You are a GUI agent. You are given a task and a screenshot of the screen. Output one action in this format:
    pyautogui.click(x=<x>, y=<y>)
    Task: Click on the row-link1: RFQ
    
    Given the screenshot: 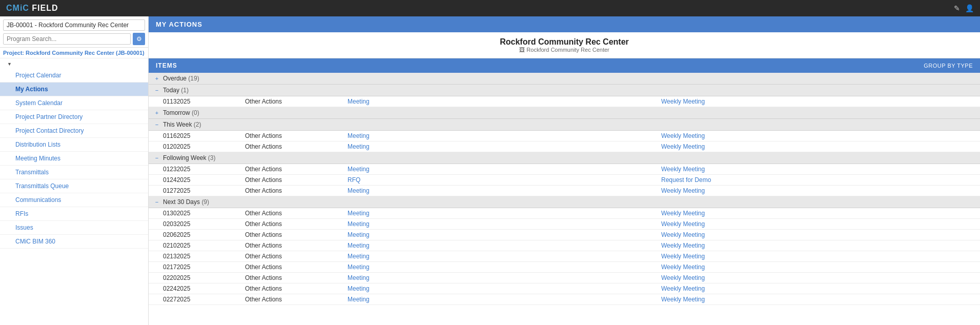 What is the action you would take?
    pyautogui.click(x=504, y=180)
    